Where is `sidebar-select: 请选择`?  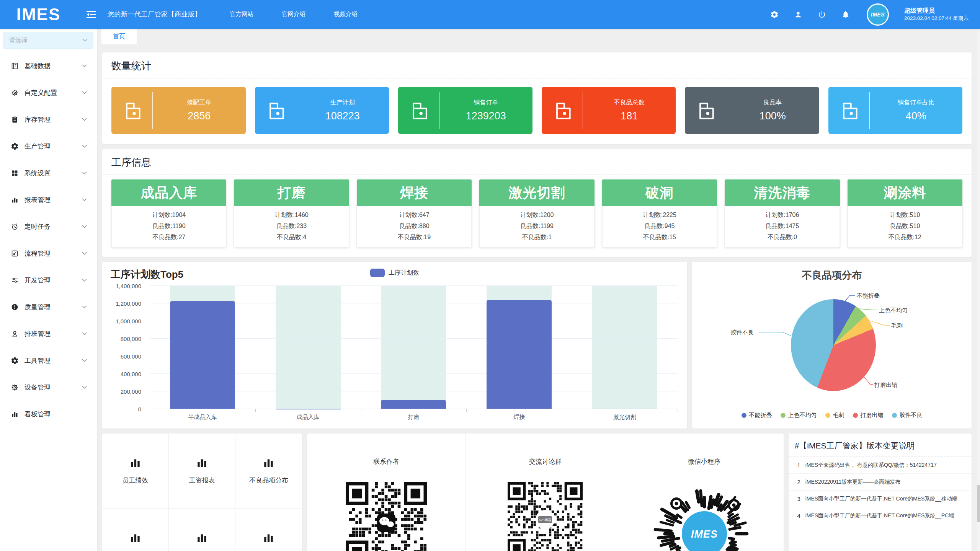 sidebar-select: 请选择 is located at coordinates (48, 40).